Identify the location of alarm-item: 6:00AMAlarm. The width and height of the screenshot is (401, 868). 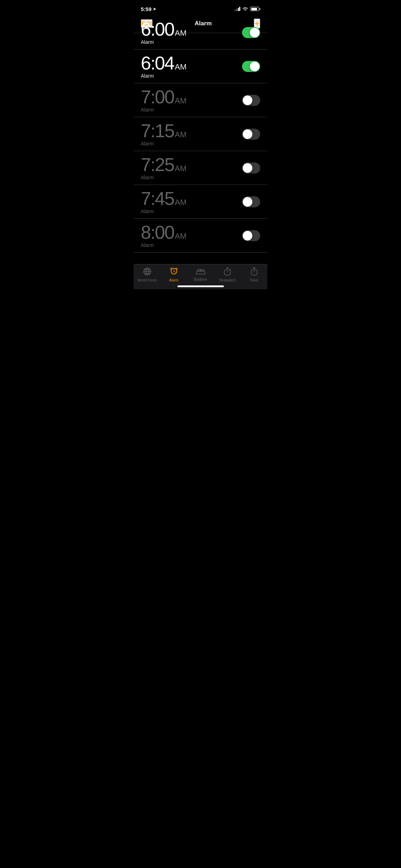
(200, 33).